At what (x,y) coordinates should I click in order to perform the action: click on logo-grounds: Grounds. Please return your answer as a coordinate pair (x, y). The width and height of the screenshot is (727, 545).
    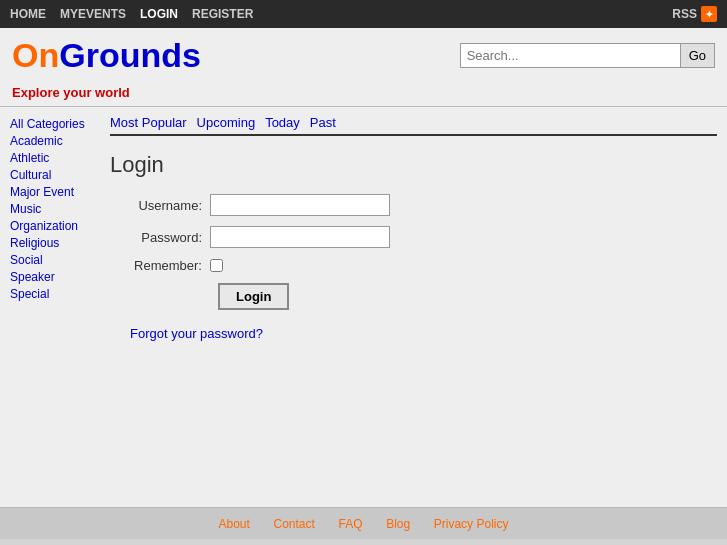
    Looking at the image, I should click on (130, 55).